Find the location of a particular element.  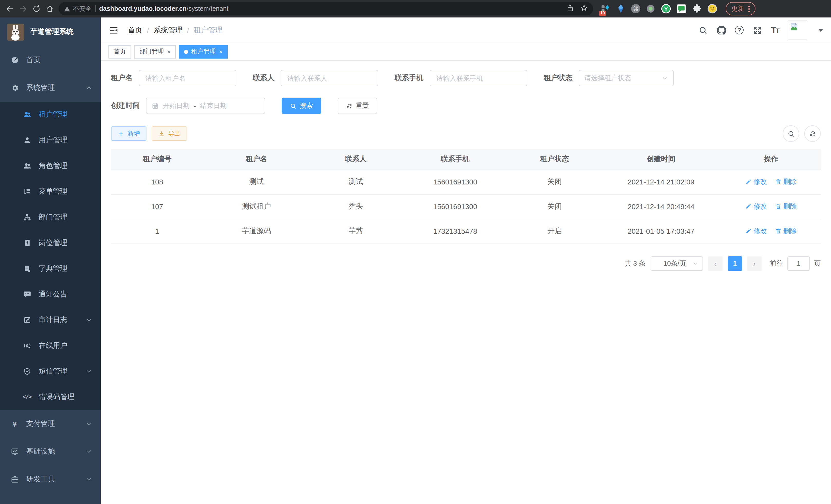

goto-page-input is located at coordinates (799, 263).